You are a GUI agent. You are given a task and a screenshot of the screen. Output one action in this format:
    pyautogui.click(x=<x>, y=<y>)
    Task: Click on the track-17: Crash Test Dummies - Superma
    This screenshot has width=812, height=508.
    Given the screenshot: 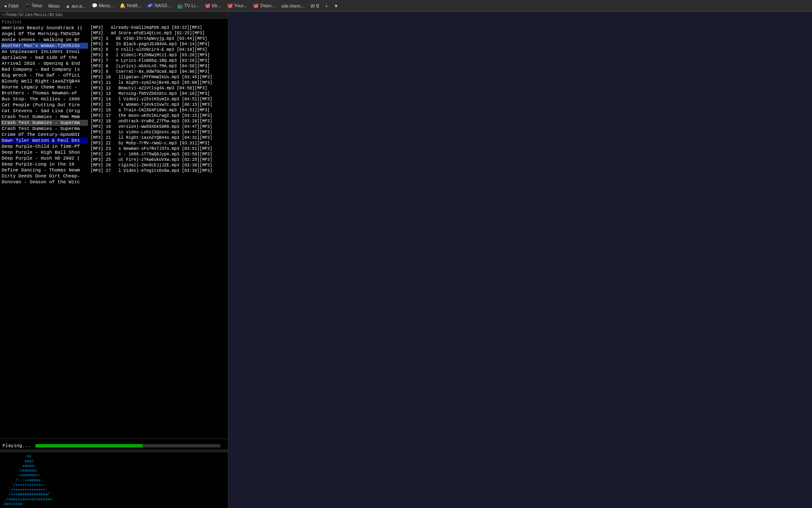 What is the action you would take?
    pyautogui.click(x=44, y=123)
    